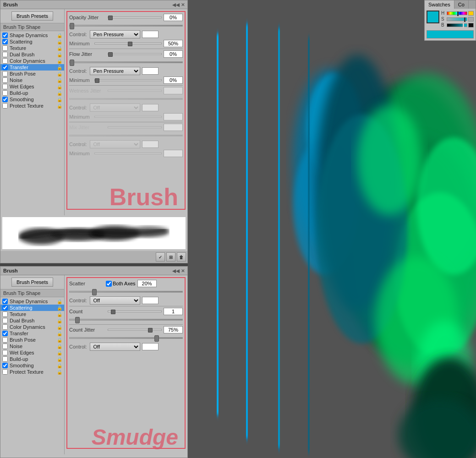  Describe the element at coordinates (115, 300) in the screenshot. I see `scatter-control1-select: Off Pen Pressure` at that location.